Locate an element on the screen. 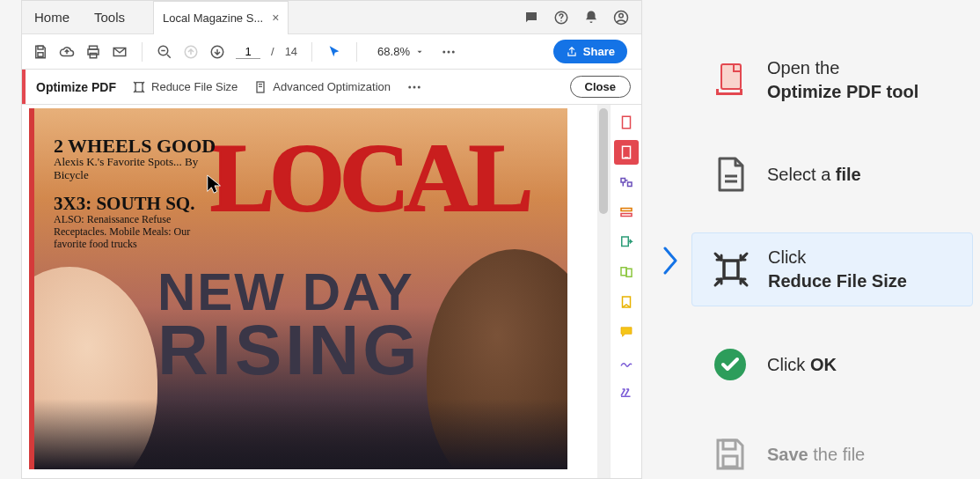 Image resolution: width=980 pixels, height=479 pixels. step-2: Select a file is located at coordinates (835, 174).